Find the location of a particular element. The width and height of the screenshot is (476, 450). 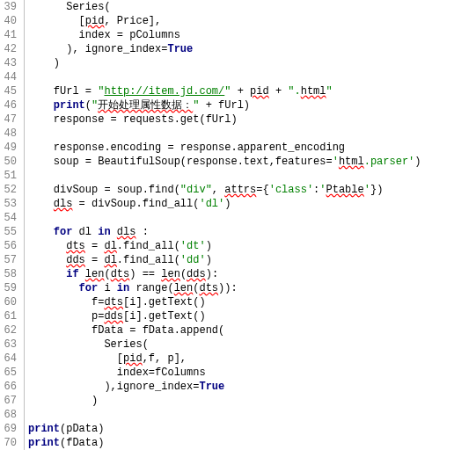

line-number: 54 is located at coordinates (11, 218).